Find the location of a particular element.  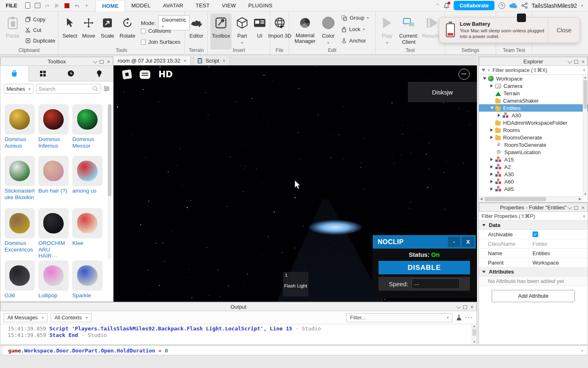

toolbox-category-dropdown: Meshes▾ is located at coordinates (19, 89).